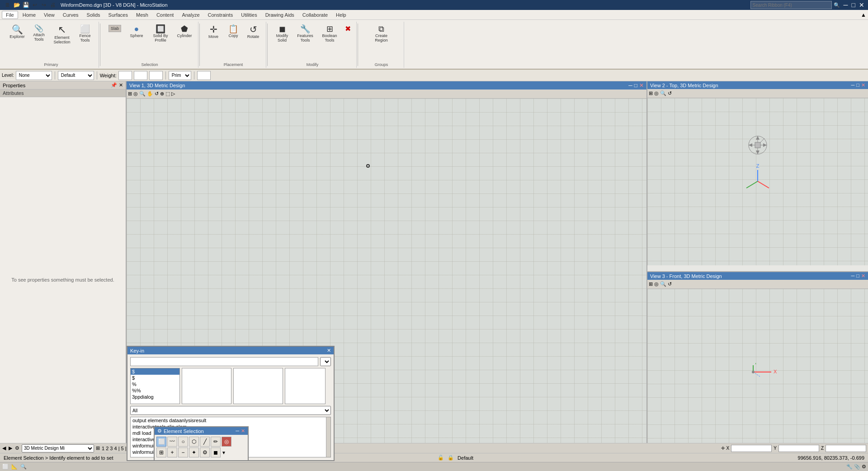 The height and width of the screenshot is (471, 868). I want to click on menu-utilities: Utilities, so click(249, 15).